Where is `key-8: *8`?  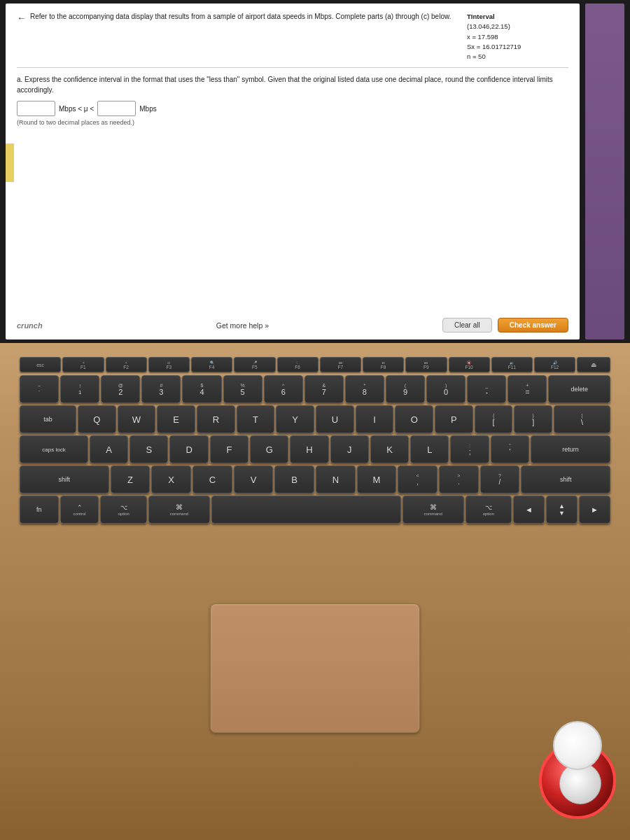 key-8: *8 is located at coordinates (365, 389).